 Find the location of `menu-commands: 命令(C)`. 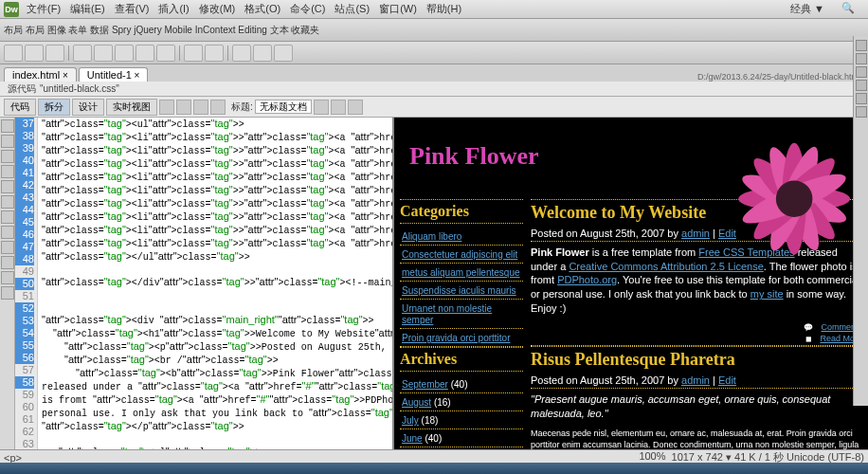

menu-commands: 命令(C) is located at coordinates (307, 9).